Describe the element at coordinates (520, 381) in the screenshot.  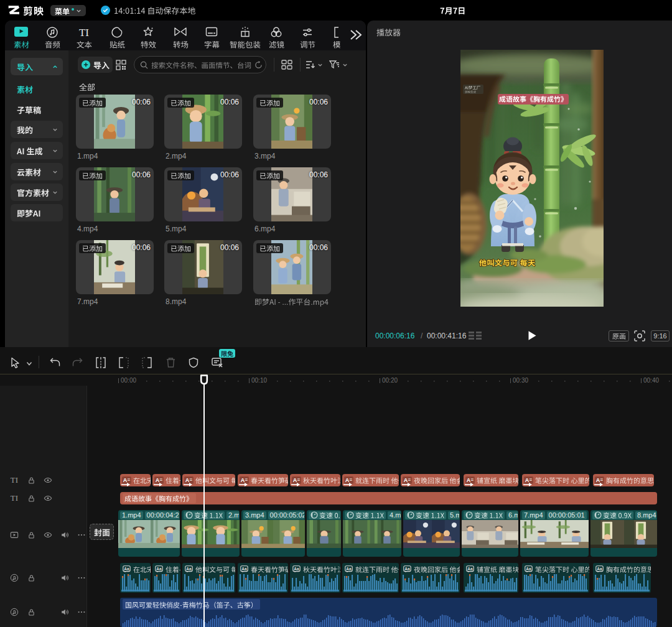
I see `svg-text: 00:30` at that location.